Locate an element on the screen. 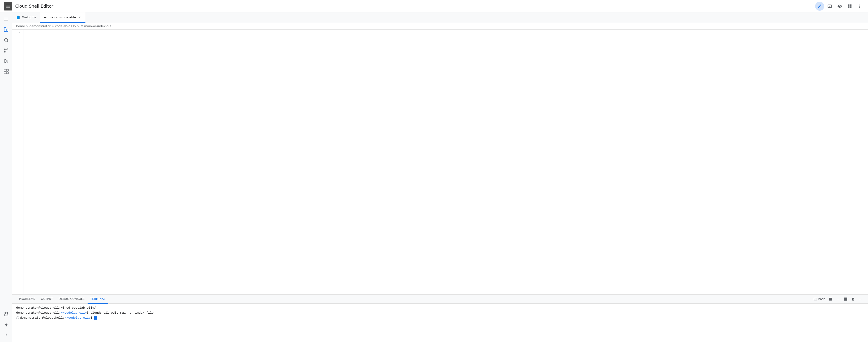 The width and height of the screenshot is (868, 342). header-actions is located at coordinates (840, 6).